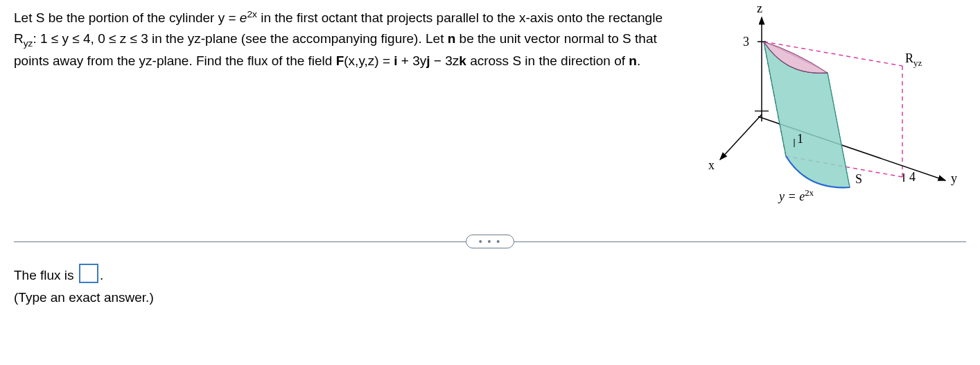 This screenshot has height=365, width=980. What do you see at coordinates (548, 61) in the screenshot?
I see `text-part: across S in the direction of` at bounding box center [548, 61].